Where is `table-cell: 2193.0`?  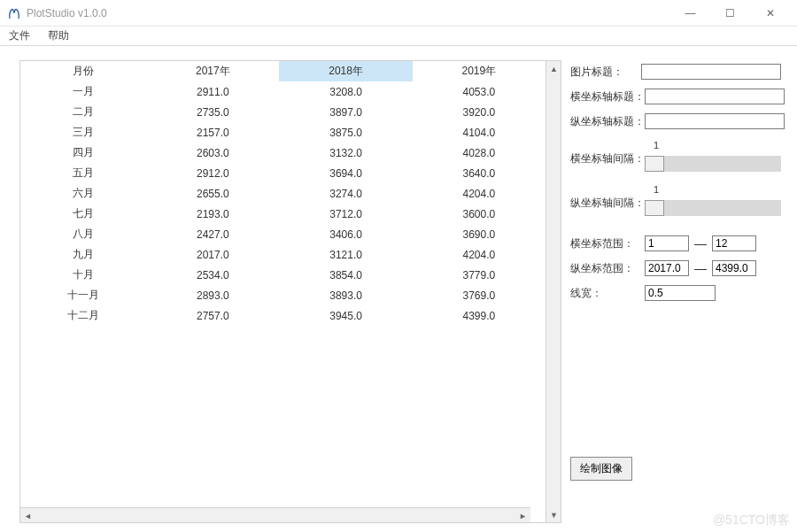
table-cell: 2193.0 is located at coordinates (213, 214).